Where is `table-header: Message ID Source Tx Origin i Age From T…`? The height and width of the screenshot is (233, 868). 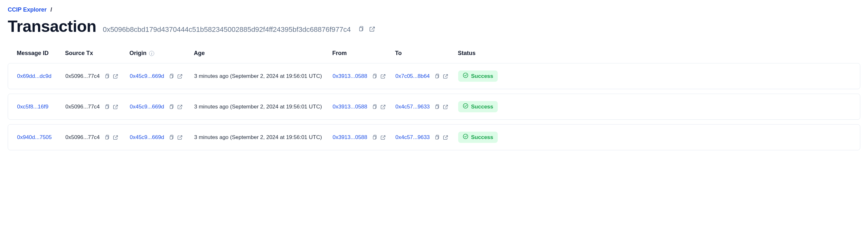 table-header: Message ID Source Tx Origin i Age From T… is located at coordinates (434, 57).